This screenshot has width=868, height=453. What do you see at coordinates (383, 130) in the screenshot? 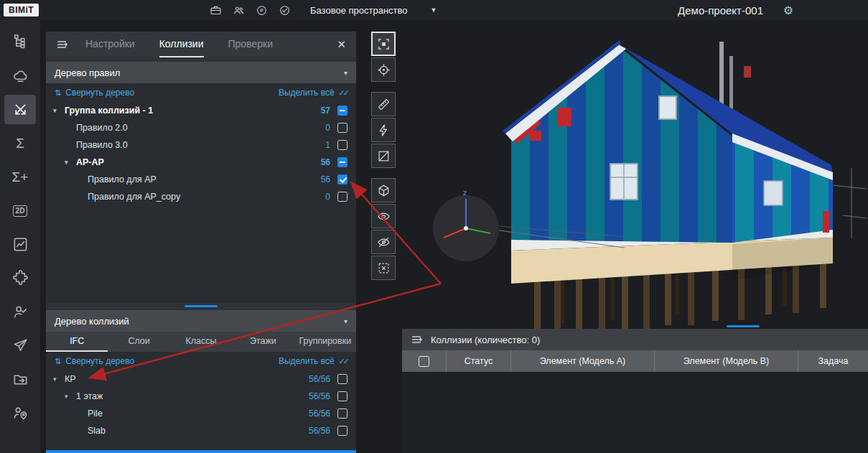
I see `quick-actions-tool` at bounding box center [383, 130].